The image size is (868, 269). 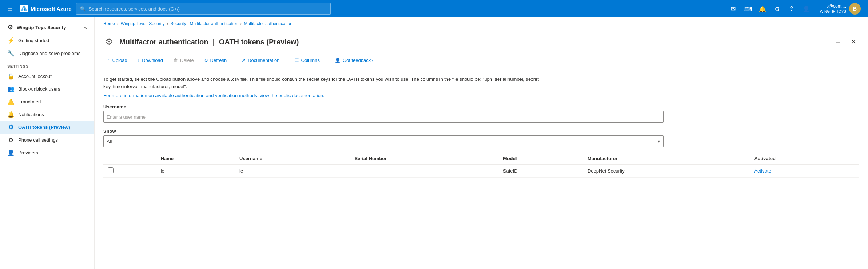 What do you see at coordinates (85, 27) in the screenshot?
I see `sidebar-collapse-btn: «` at bounding box center [85, 27].